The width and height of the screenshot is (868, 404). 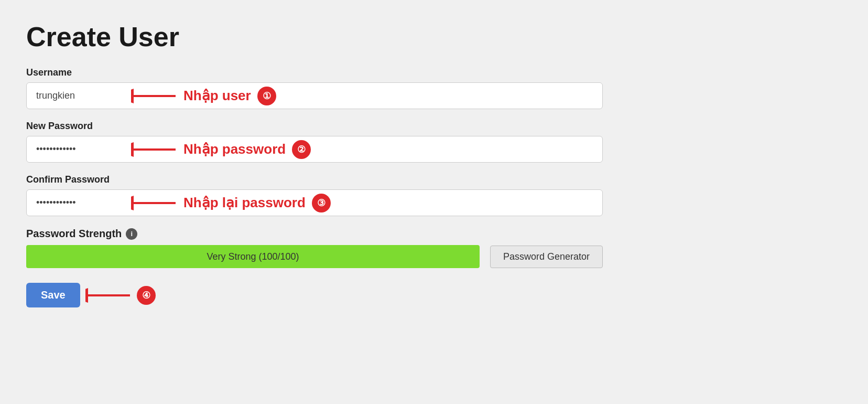 What do you see at coordinates (314, 149) in the screenshot?
I see `new-password-row: Nhập password ②` at bounding box center [314, 149].